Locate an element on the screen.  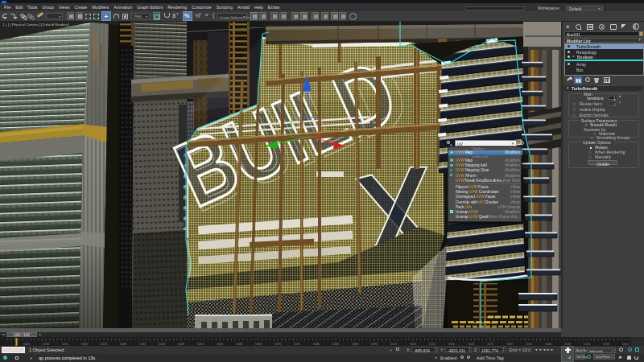
svg-text: 1015 is located at coordinates (65, 344).